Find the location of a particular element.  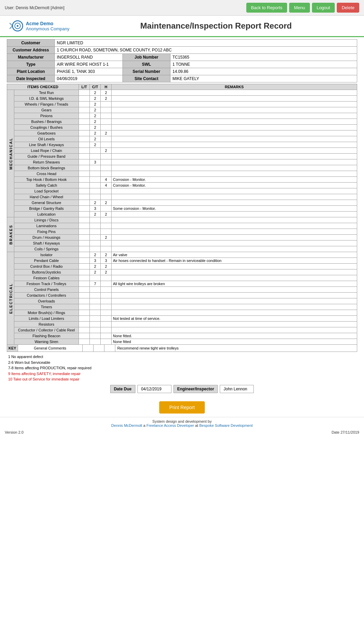

h-value: 2 is located at coordinates (106, 151).